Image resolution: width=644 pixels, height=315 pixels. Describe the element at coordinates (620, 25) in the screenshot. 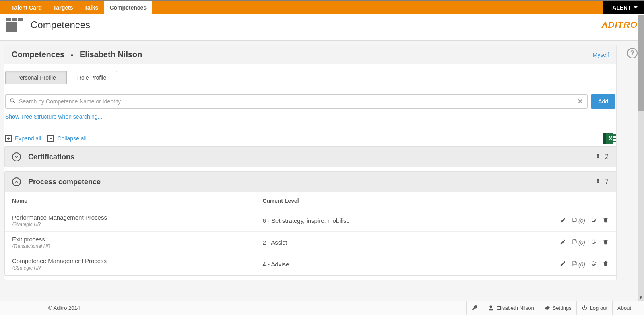

I see `brand-logo: ΛDITRO` at that location.